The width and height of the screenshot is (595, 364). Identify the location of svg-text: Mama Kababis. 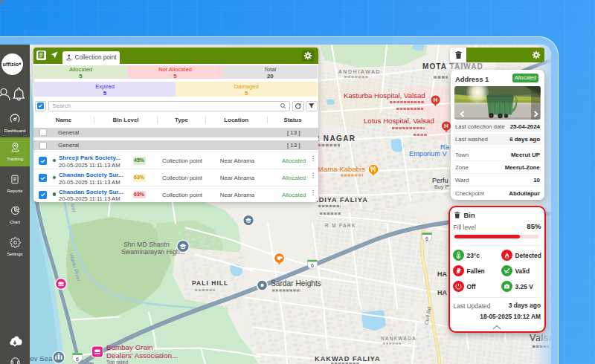
(341, 168).